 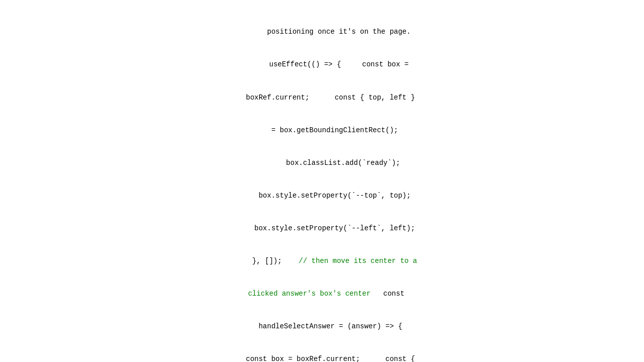 What do you see at coordinates (322, 131) in the screenshot?
I see `code-line-4: = box.getBoundingClientRect();` at bounding box center [322, 131].